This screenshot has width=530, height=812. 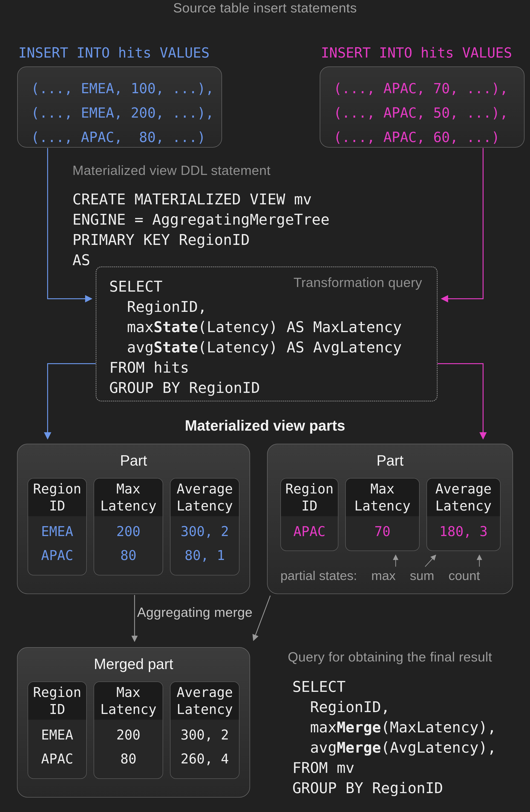 I want to click on final-query-code-block: SELECT RegionID, maxMerge(MaxLatency), a…, so click(x=394, y=738).